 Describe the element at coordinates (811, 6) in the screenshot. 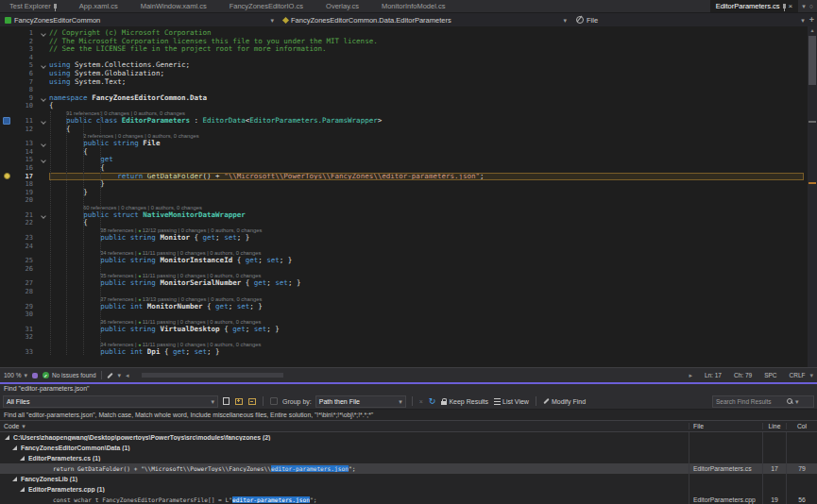

I see `tab-options-icon: ○` at that location.